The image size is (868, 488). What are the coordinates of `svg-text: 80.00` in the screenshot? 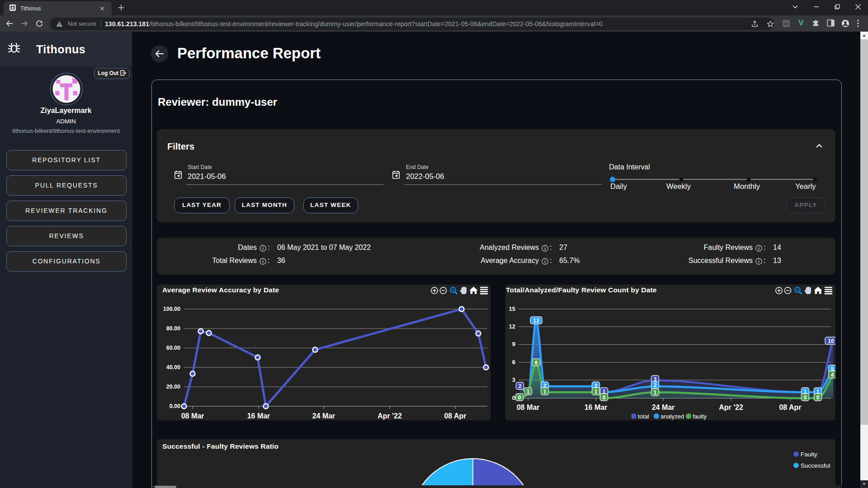 It's located at (174, 328).